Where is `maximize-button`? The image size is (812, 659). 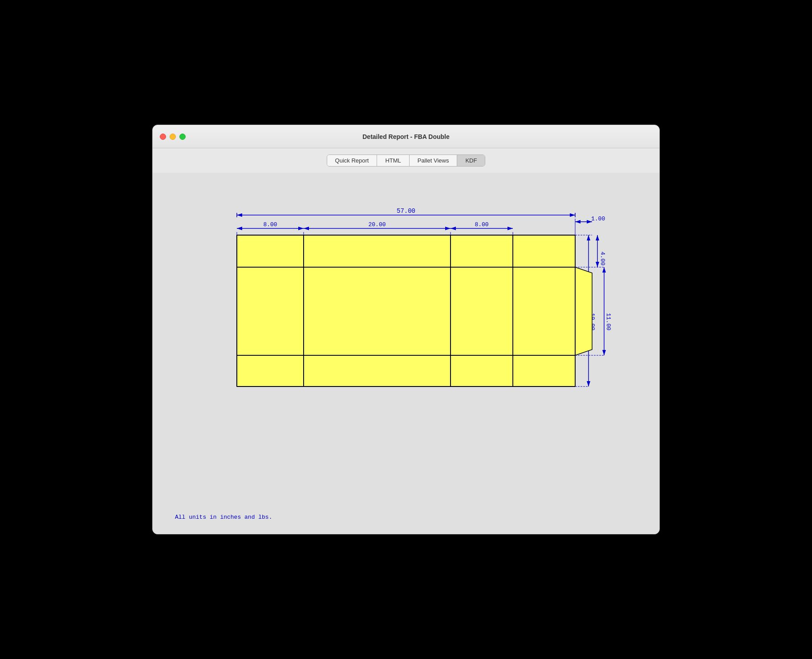 maximize-button is located at coordinates (183, 137).